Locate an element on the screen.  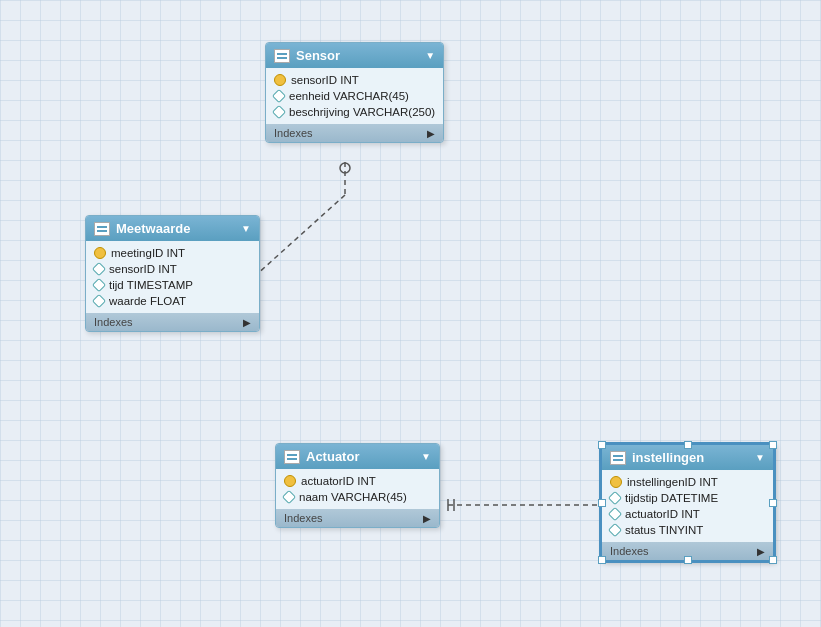
meetwaarde-indexes-footer: Indexes ▶ is located at coordinates (172, 322).